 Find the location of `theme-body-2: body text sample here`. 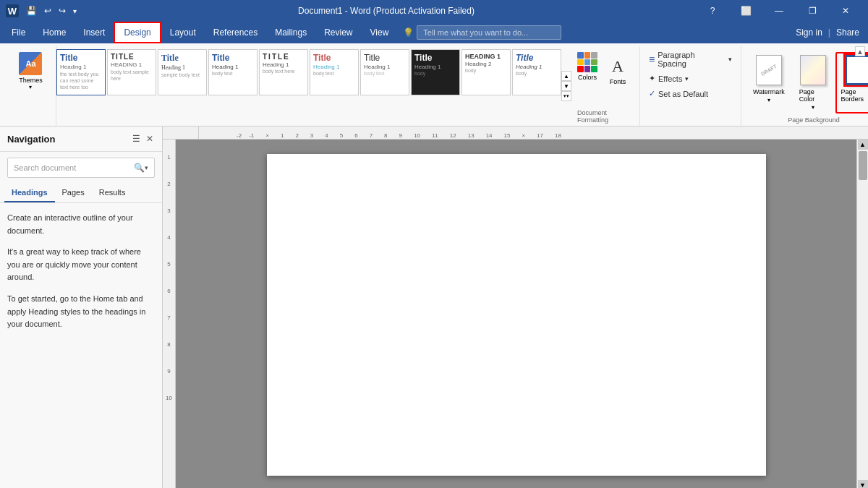

theme-body-2: body text sample here is located at coordinates (132, 75).